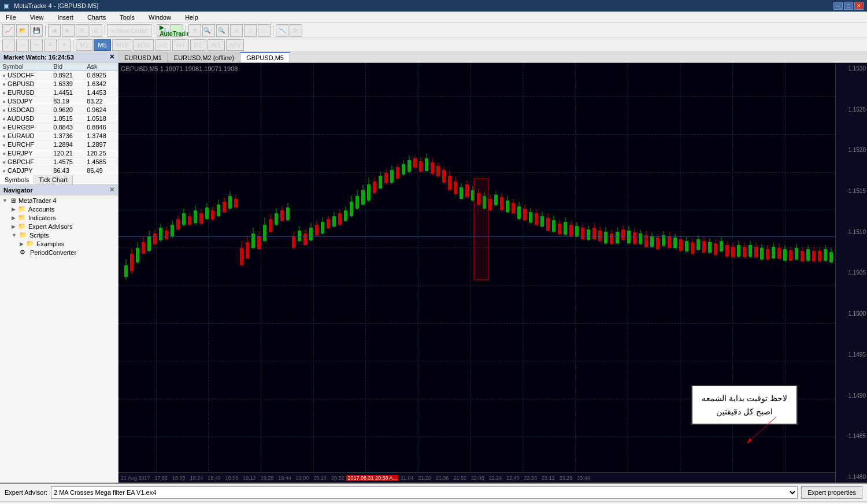  Describe the element at coordinates (64, 45) in the screenshot. I see `crosshair-tool: ✛` at that location.